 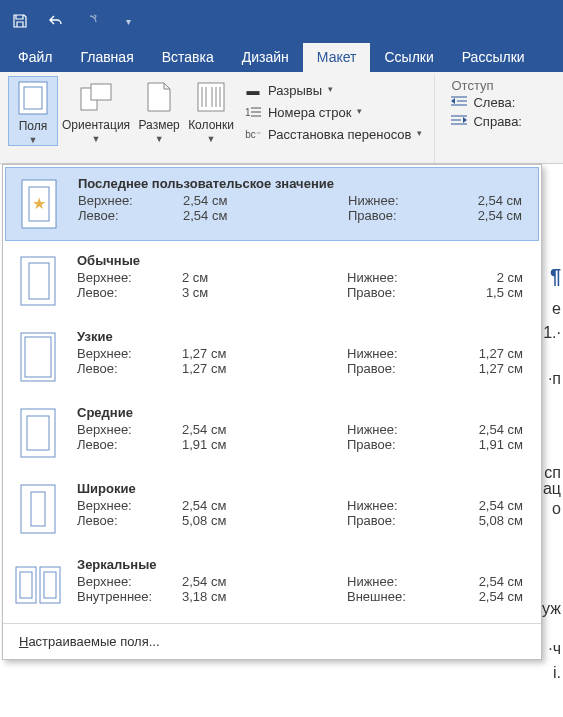 What do you see at coordinates (20, 21) in the screenshot?
I see `save-button` at bounding box center [20, 21].